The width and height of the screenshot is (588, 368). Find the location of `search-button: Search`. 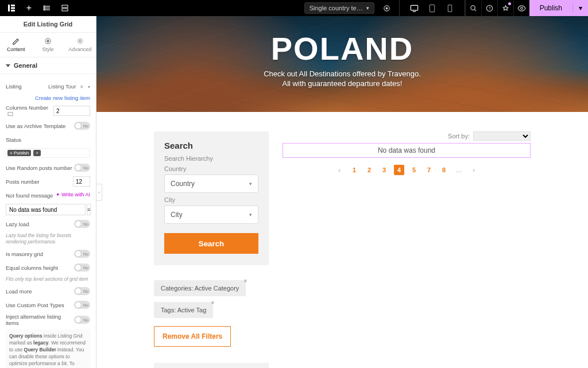

search-button: Search is located at coordinates (211, 243).